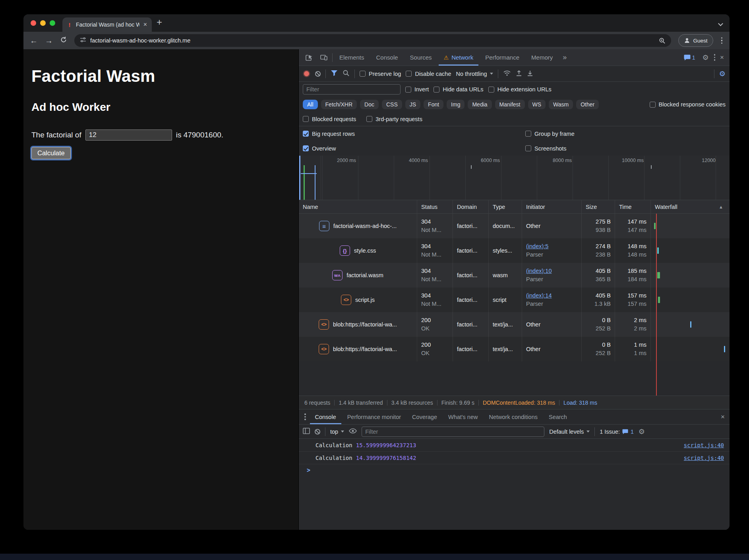 The height and width of the screenshot is (560, 749). What do you see at coordinates (520, 89) in the screenshot?
I see `hide-extension-urls-option: Hide extension URLs` at bounding box center [520, 89].